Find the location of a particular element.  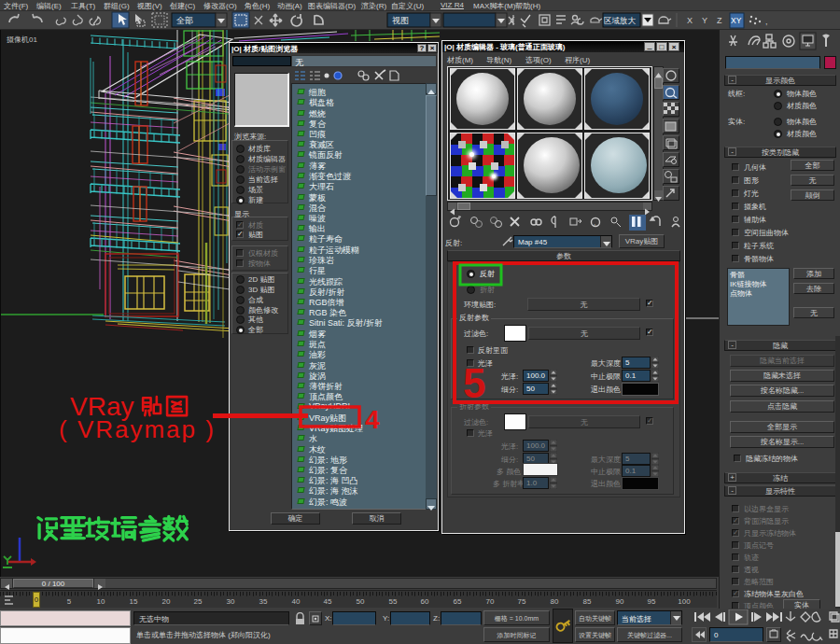

svg-text: Z is located at coordinates (720, 21).